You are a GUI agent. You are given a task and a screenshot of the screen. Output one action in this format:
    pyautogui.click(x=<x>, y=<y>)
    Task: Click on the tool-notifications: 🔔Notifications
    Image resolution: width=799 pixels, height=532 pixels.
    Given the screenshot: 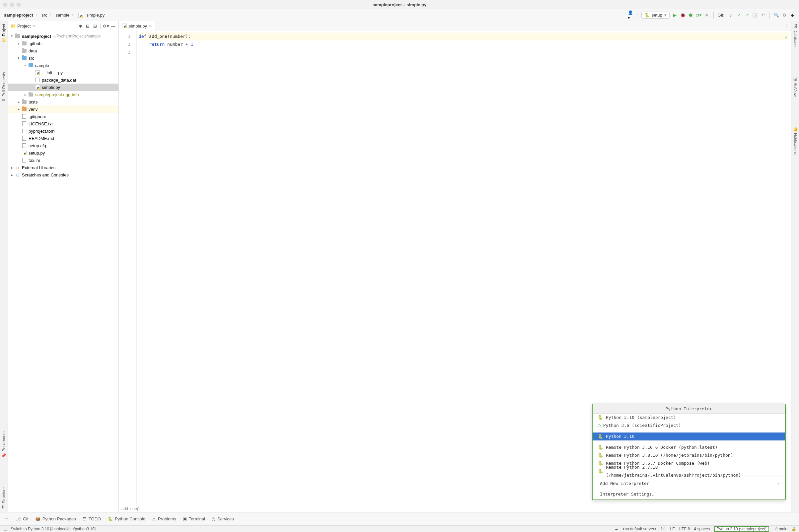 What is the action you would take?
    pyautogui.click(x=795, y=140)
    